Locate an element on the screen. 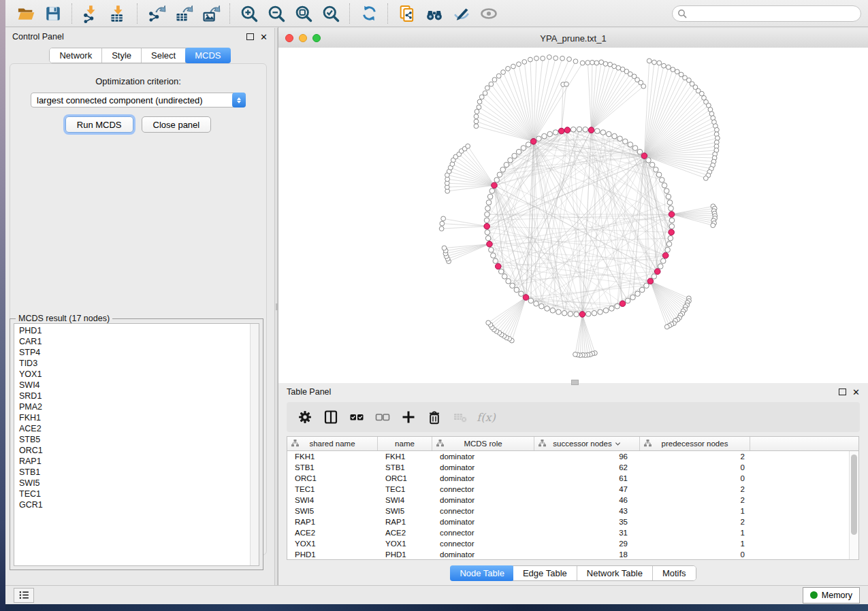  maximize-window-icon is located at coordinates (317, 38).